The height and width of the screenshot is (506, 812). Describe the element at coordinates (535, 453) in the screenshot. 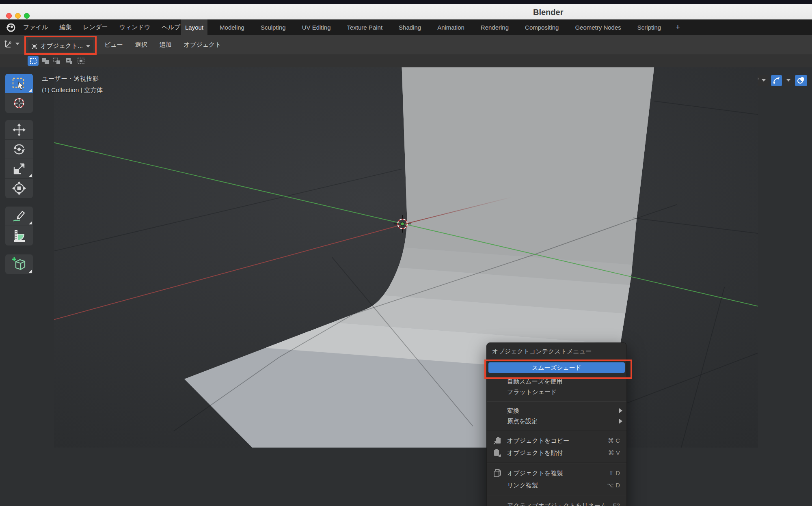

I see `menu-item-label: オブジェクトを貼付` at that location.